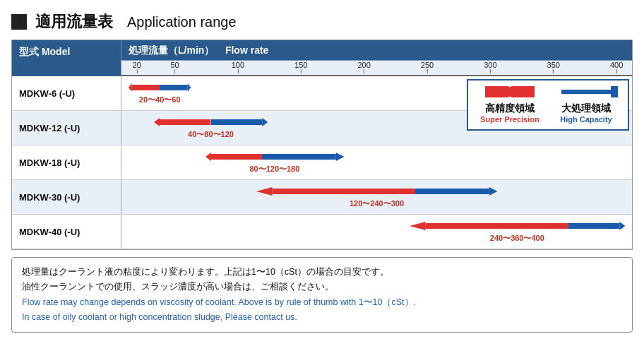  I want to click on chart-cell-2: 80〜120〜180, so click(377, 162).